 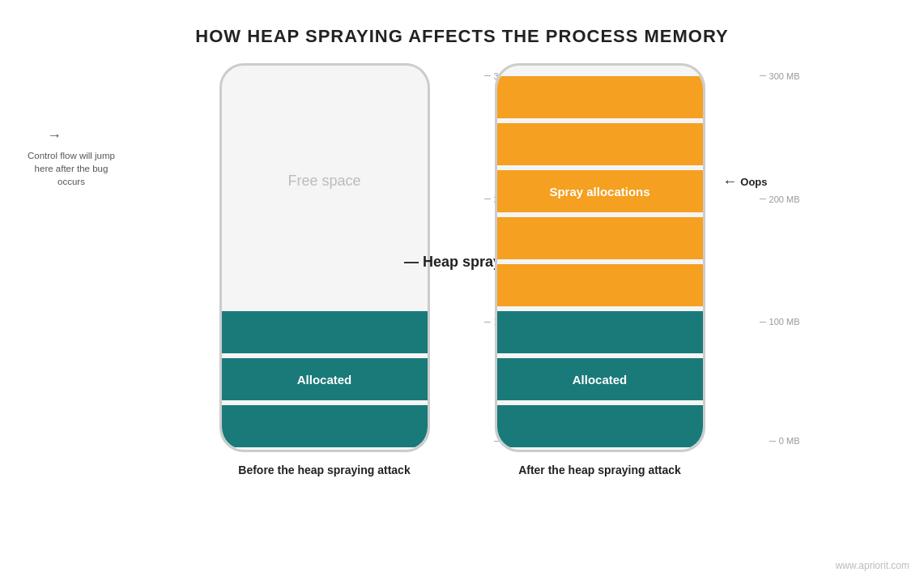 I want to click on page-title: HOW HEAP SPRAYING AFFECTS THE PROCESS ME…, so click(x=462, y=23).